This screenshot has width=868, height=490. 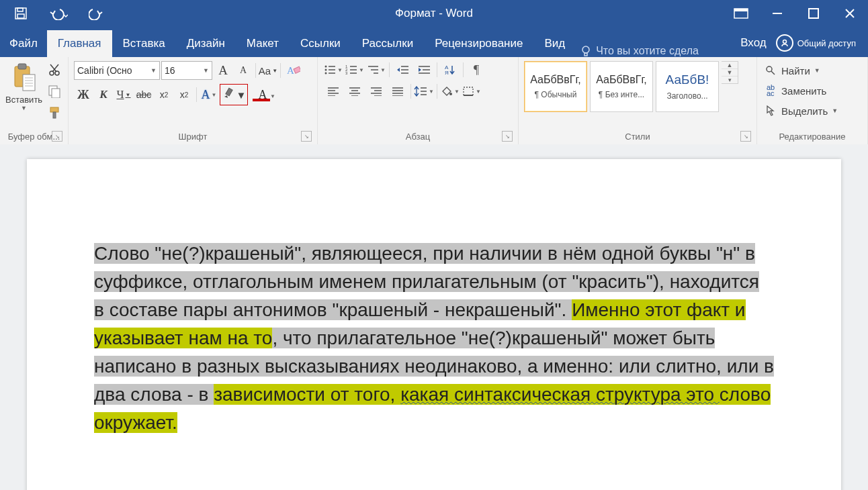 I want to click on superscript-button: x2, so click(x=184, y=95).